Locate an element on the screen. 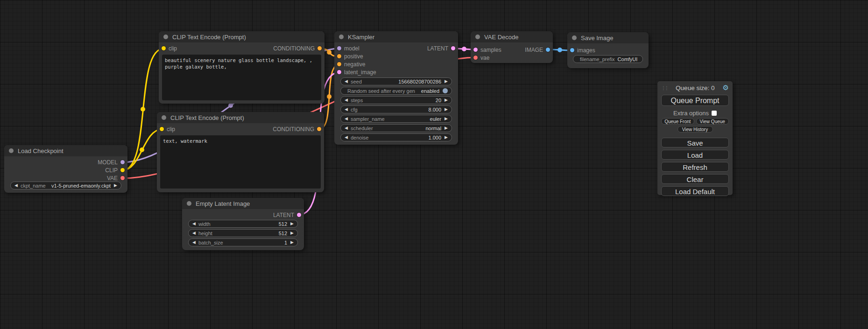  save-button: Save is located at coordinates (695, 143).